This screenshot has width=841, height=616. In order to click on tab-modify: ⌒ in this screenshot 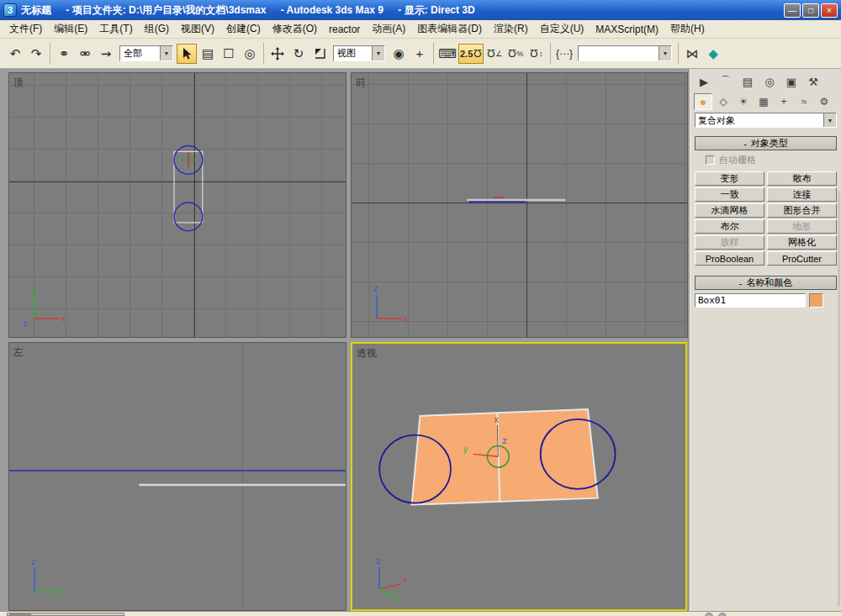, I will do `click(726, 82)`.